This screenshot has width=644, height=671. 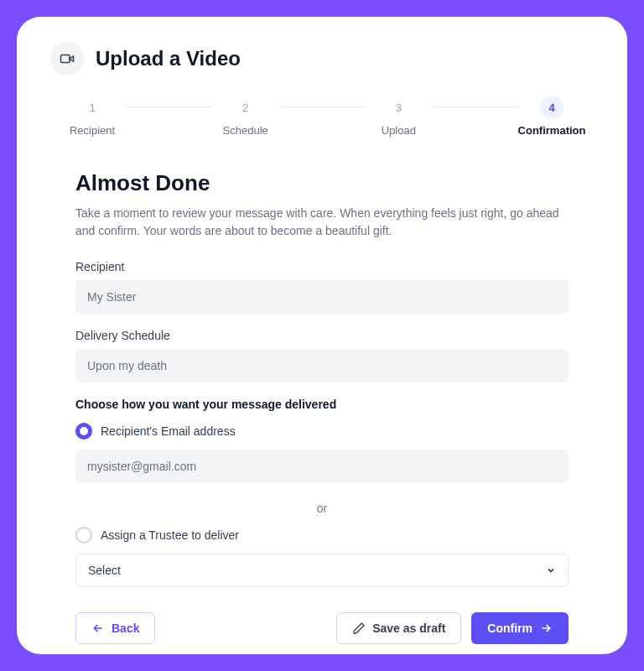 What do you see at coordinates (359, 628) in the screenshot?
I see `pencil-icon` at bounding box center [359, 628].